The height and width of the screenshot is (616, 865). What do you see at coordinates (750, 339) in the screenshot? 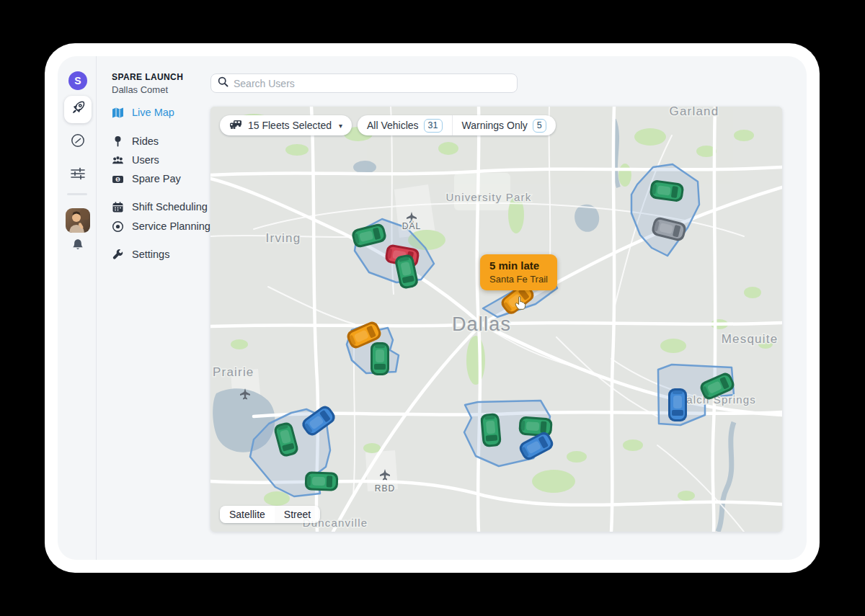
I see `city-label: Mesquite` at bounding box center [750, 339].